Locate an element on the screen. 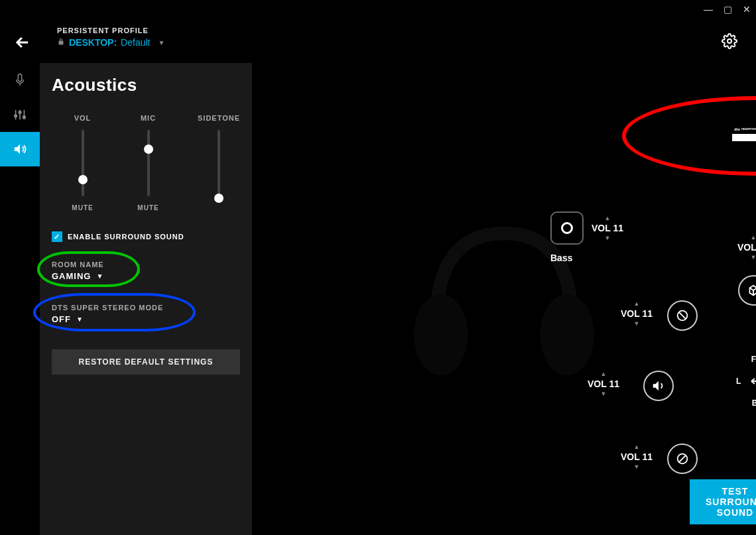 The image size is (756, 535). rl-vol-label: VOL 11 is located at coordinates (637, 457).